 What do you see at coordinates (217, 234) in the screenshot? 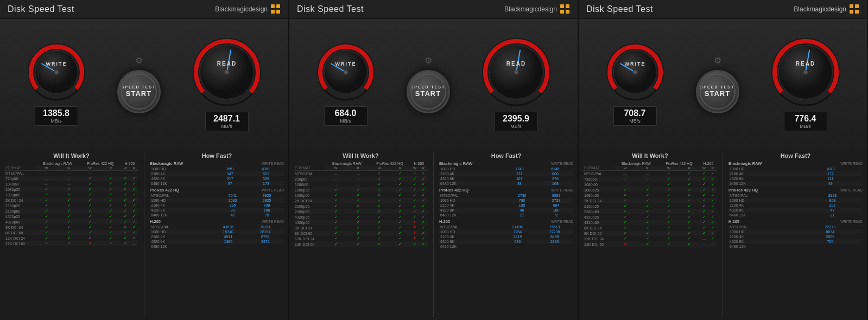
I see `how-fast-subsection: H.265WRITE READNTSC/PAL43636781611080 HD…` at bounding box center [217, 234].